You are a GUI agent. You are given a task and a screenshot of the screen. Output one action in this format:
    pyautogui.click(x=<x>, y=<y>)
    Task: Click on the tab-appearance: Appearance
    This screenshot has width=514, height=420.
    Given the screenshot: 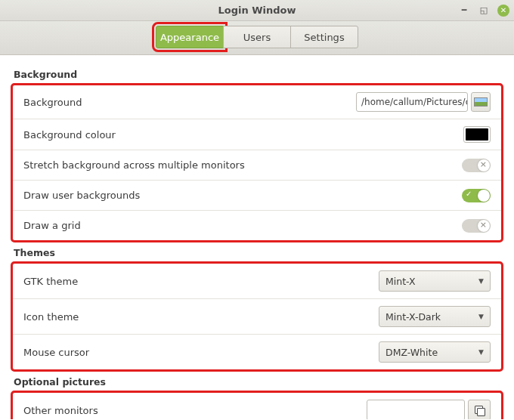 What is the action you would take?
    pyautogui.click(x=190, y=37)
    